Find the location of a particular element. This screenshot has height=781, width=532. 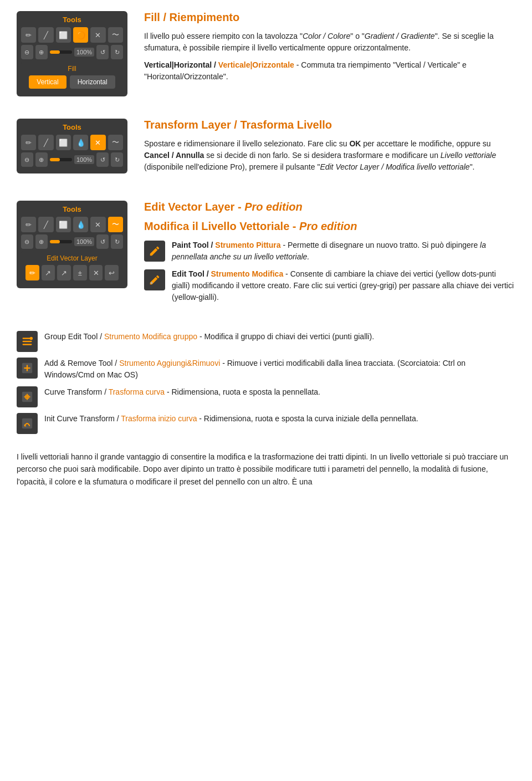

vertical-btn: Vertical is located at coordinates (48, 82).